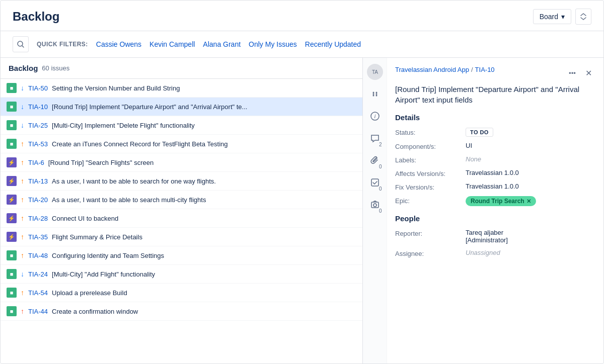  Describe the element at coordinates (375, 205) in the screenshot. I see `capture-icon: 0` at that location.